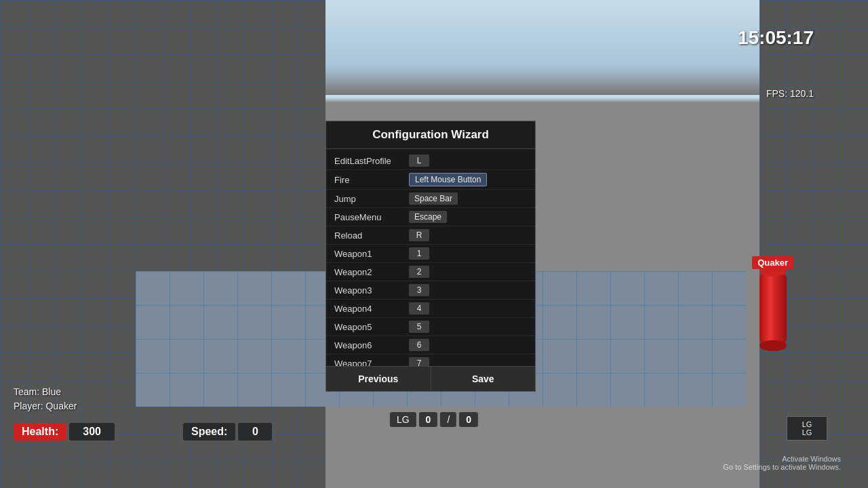  Describe the element at coordinates (431, 180) in the screenshot. I see `config-row: FireLeft Mouse Button` at that location.